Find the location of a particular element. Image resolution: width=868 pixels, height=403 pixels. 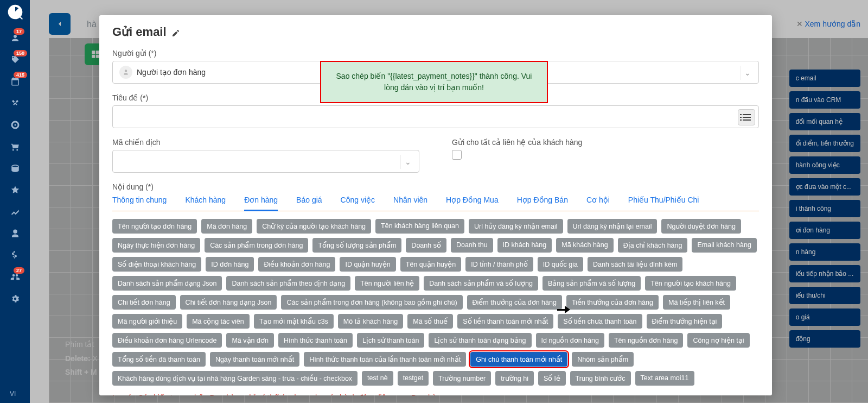

variable-chip: Chi tiết đơn hàng dạng Json is located at coordinates (229, 302).